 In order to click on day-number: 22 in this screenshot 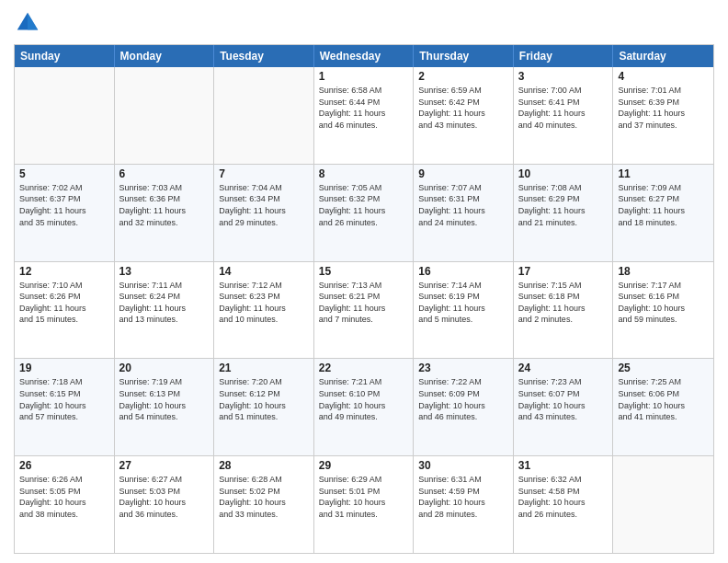, I will do `click(364, 368)`.